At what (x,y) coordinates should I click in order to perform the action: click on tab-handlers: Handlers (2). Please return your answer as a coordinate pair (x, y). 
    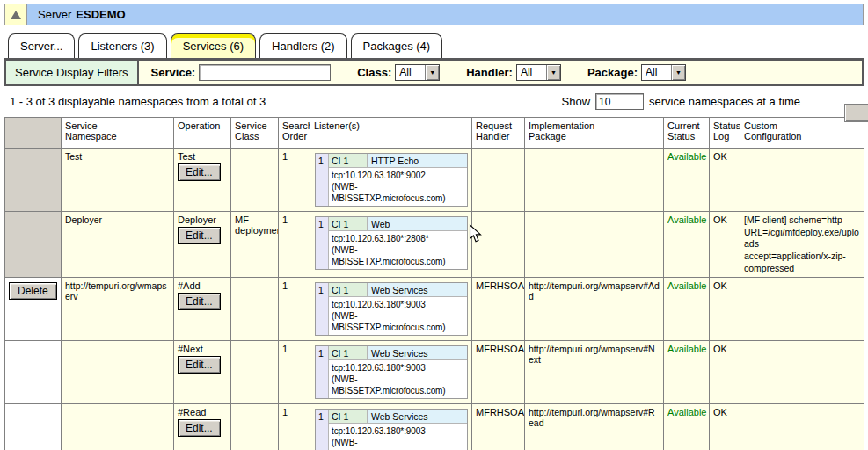
    Looking at the image, I should click on (303, 46).